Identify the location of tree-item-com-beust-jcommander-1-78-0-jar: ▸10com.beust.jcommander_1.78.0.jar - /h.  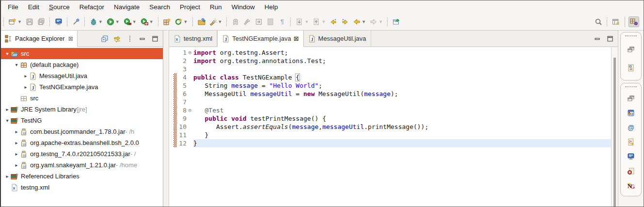
(82, 132).